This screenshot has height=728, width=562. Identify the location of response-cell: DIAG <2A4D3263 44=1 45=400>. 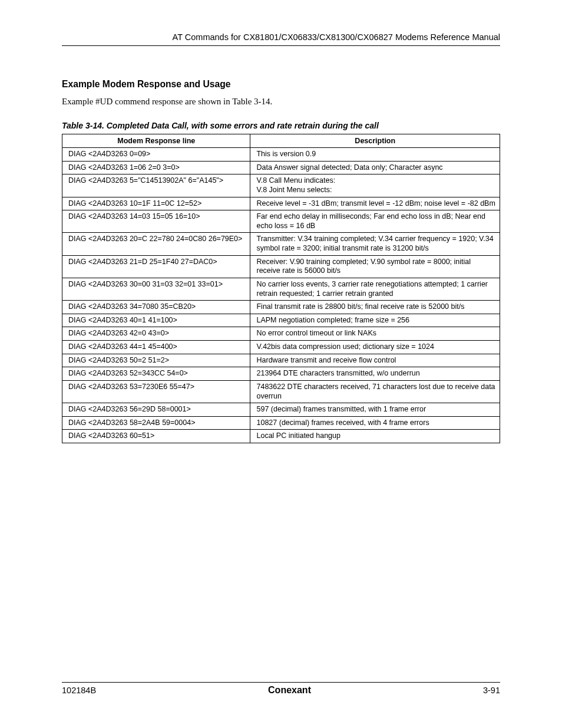
(157, 348).